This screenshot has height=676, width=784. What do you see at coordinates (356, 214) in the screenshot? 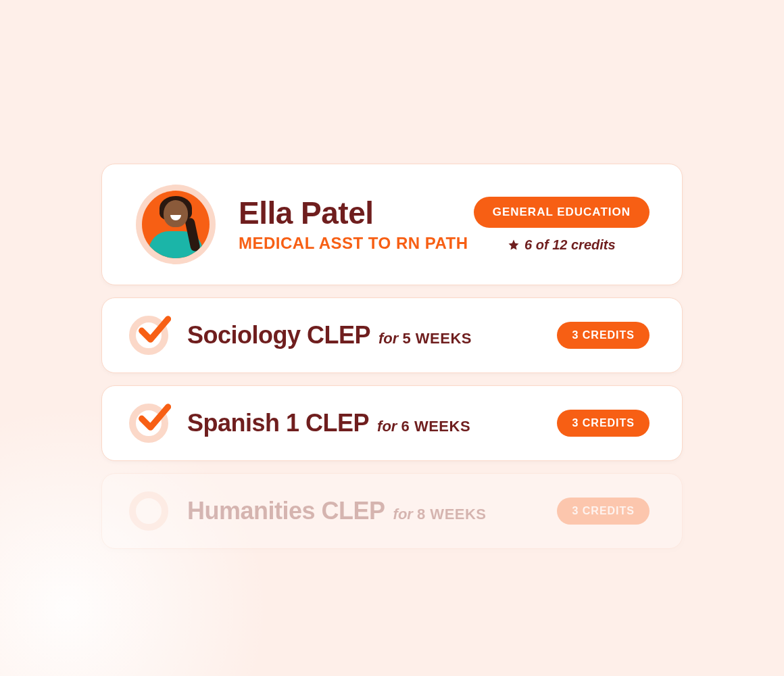
I see `student-name: Ella Patel` at bounding box center [356, 214].